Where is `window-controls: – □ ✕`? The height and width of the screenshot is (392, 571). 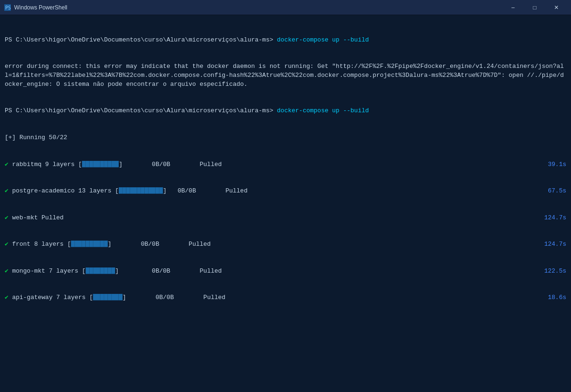
window-controls: – □ ✕ is located at coordinates (535, 8).